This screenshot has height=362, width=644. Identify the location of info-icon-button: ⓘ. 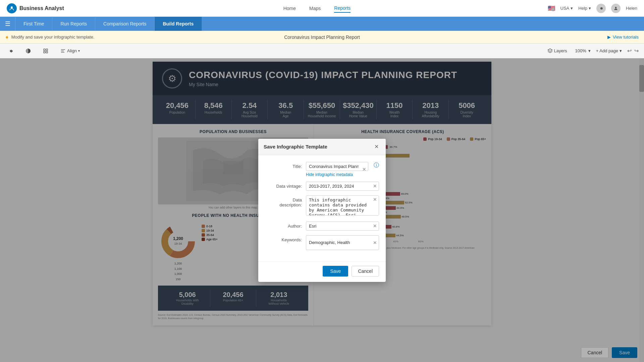
(376, 166).